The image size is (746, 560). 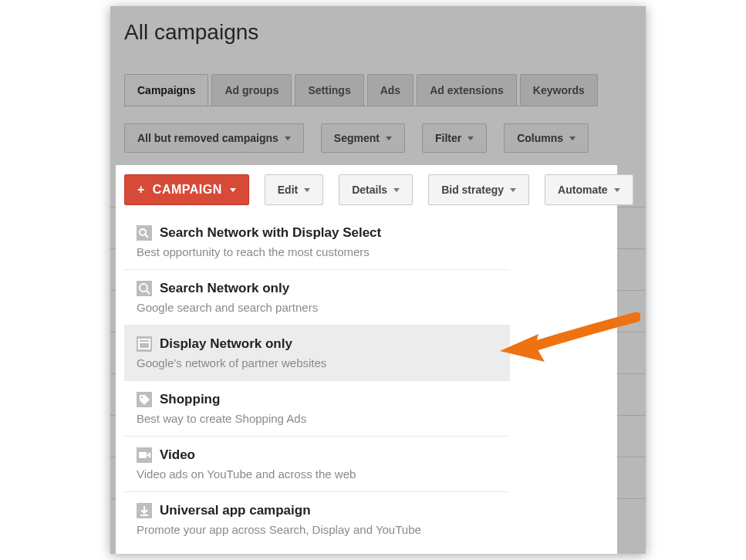 What do you see at coordinates (167, 89) in the screenshot?
I see `tab-campaigns: Campaigns` at bounding box center [167, 89].